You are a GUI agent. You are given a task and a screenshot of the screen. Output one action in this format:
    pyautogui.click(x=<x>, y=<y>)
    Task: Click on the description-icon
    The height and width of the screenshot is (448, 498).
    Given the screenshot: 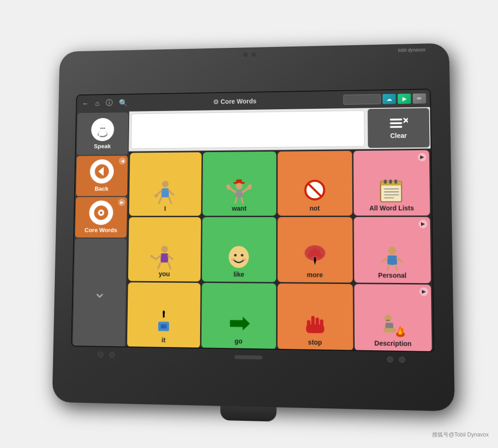 What is the action you would take?
    pyautogui.click(x=393, y=325)
    